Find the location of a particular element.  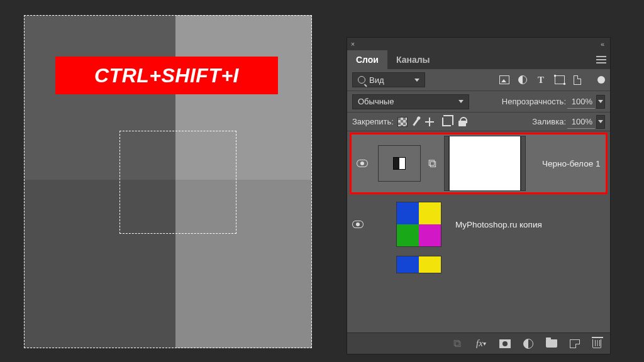

new-layer-icon is located at coordinates (575, 344).